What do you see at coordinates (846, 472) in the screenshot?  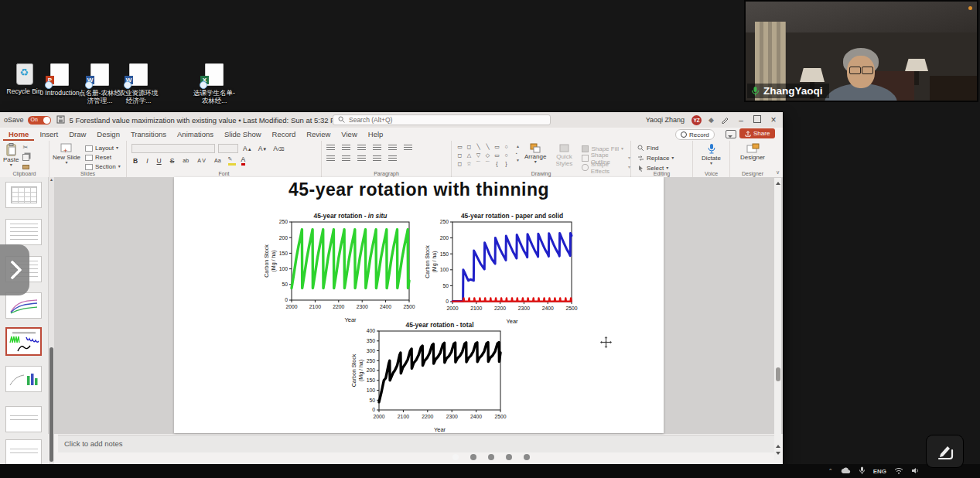 I see `onedrive-cloud-icon` at bounding box center [846, 472].